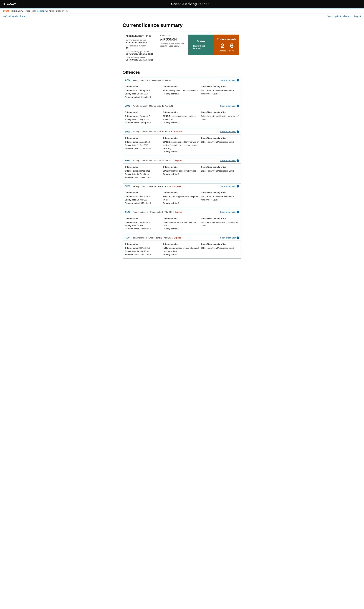 The image size is (364, 609). I want to click on offence-details-col: Offence details SP10: Exceeding goods ve…, so click(182, 198).